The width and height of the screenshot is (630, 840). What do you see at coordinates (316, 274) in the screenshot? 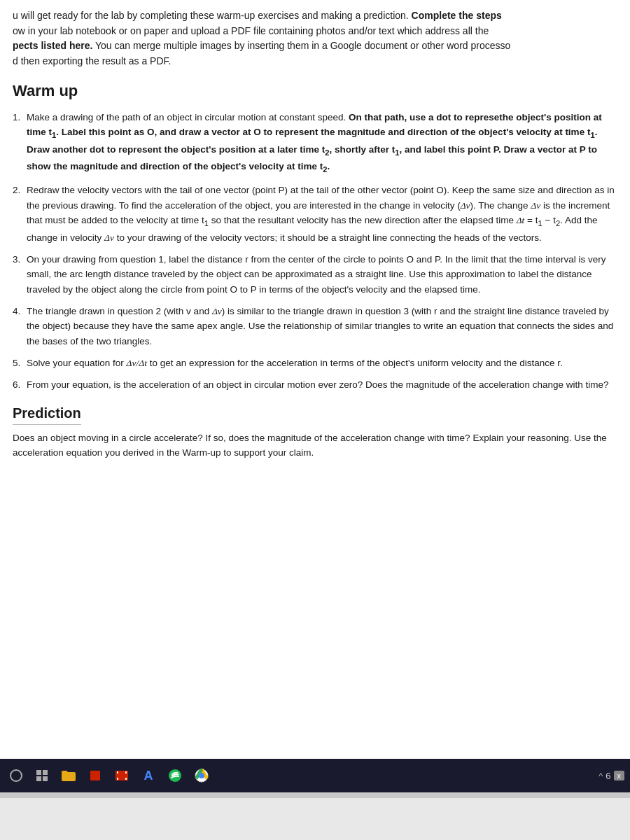
I see `q3-text: On your drawing from question 1, label t…` at bounding box center [316, 274].